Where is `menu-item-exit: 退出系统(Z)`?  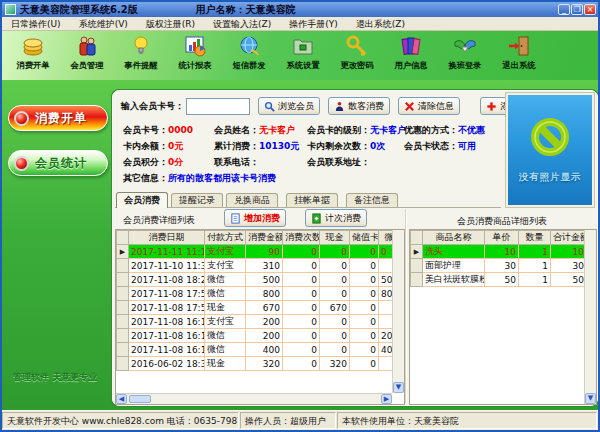 menu-item-exit: 退出系统(Z) is located at coordinates (380, 24).